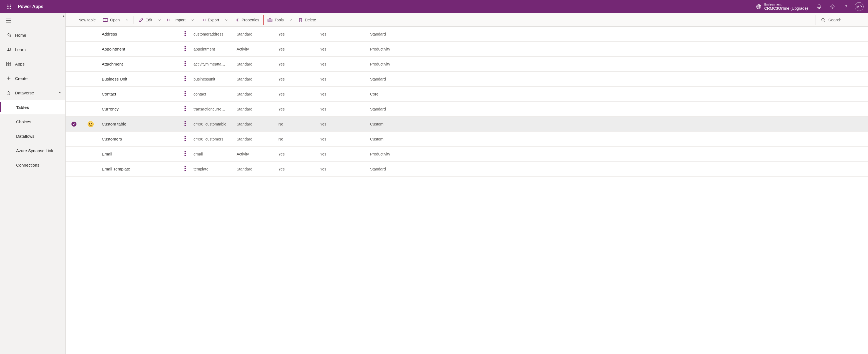 The image size is (868, 354). Describe the element at coordinates (279, 20) in the screenshot. I see `button-label: Tools` at that location.